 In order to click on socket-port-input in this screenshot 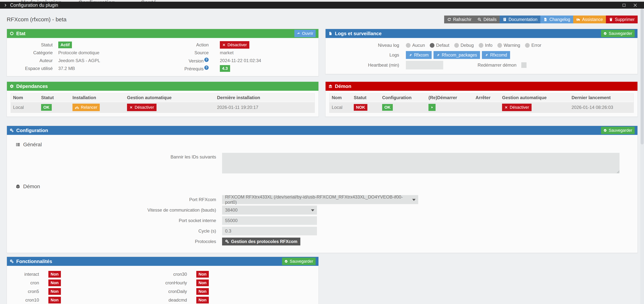, I will do `click(270, 221)`.